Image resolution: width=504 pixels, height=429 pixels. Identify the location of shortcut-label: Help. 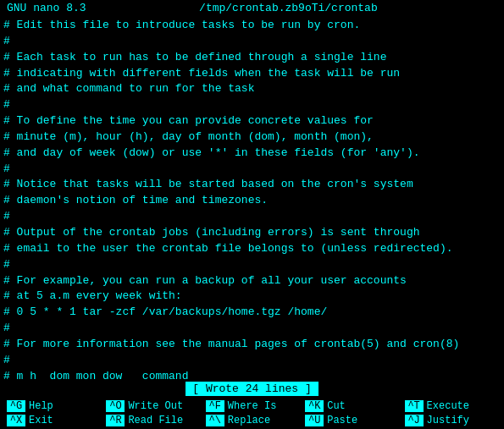
(41, 406).